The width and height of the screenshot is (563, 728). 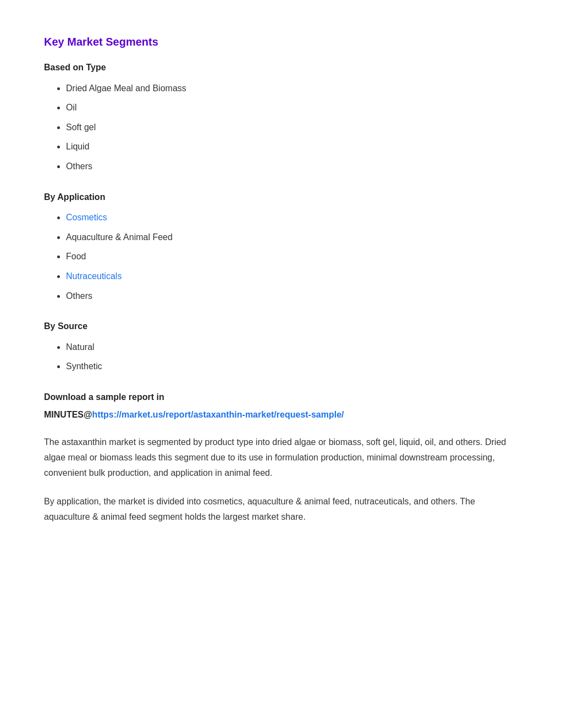 I want to click on download-section: Download a sample report in MINUTES@http…, so click(x=282, y=405).